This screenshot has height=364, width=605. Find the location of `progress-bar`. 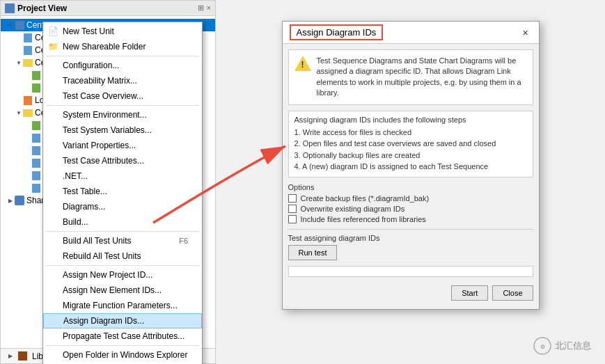

progress-bar is located at coordinates (411, 271).